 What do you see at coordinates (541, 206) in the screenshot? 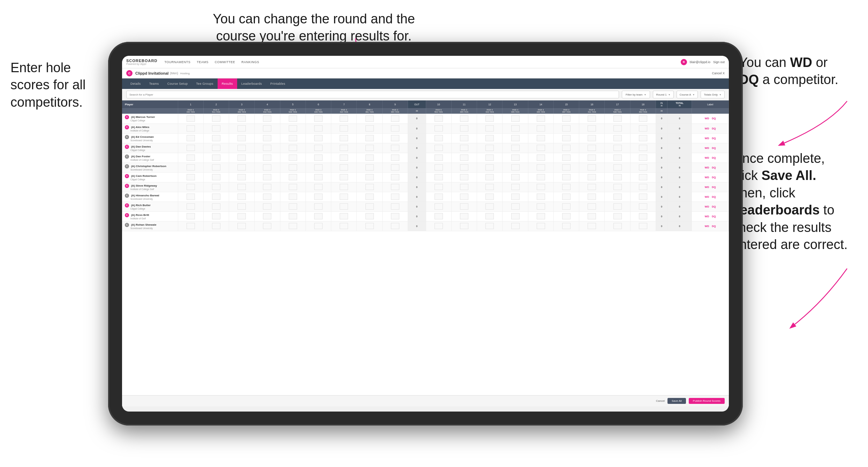
I see `hole-14-score` at bounding box center [541, 206].